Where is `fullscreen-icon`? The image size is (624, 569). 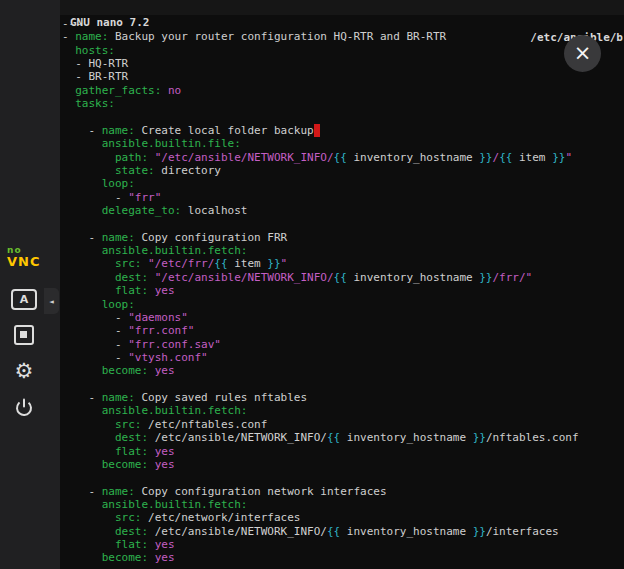 fullscreen-icon is located at coordinates (24, 335).